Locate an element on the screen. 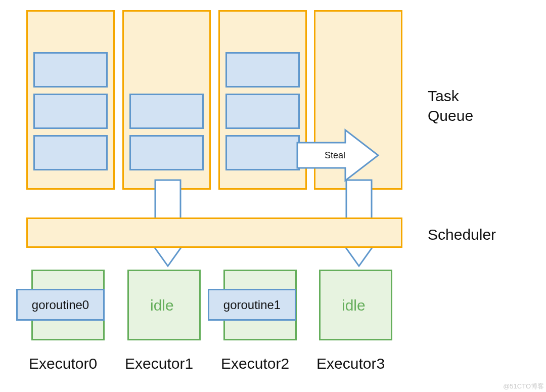  executor-2-goroutine: goroutine1 is located at coordinates (252, 304).